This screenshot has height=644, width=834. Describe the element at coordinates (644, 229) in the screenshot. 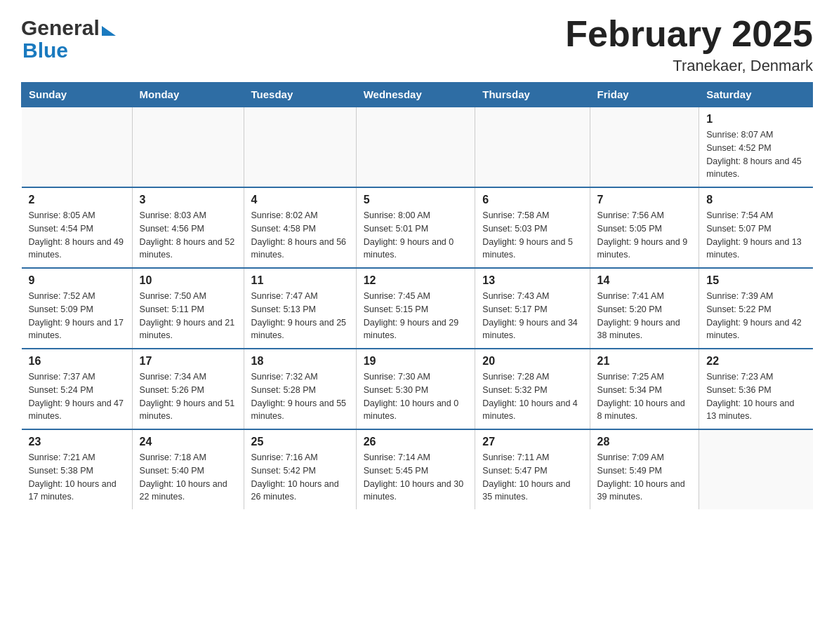

I see `day-info-line: Sunset: 5:05 PM` at that location.